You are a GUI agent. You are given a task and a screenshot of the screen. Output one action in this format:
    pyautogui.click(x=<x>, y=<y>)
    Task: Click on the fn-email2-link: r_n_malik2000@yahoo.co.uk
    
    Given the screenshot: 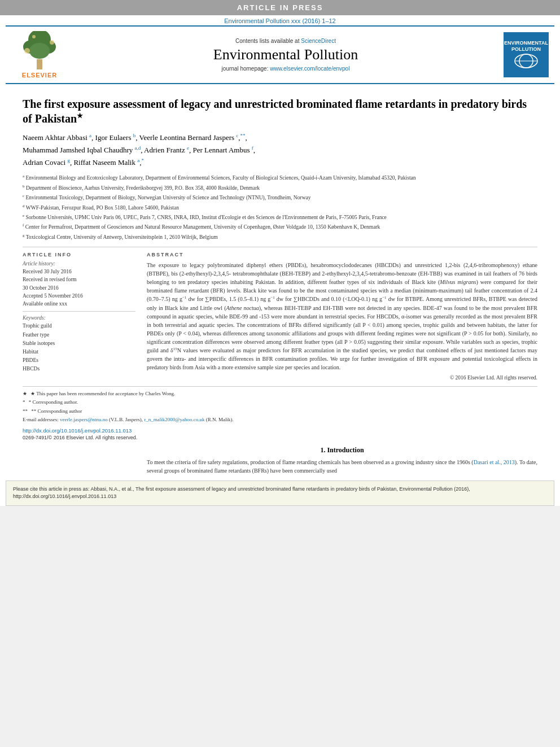 What is the action you would take?
    pyautogui.click(x=174, y=420)
    